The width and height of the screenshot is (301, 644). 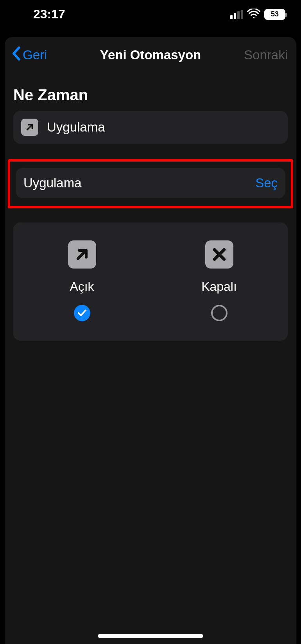 What do you see at coordinates (150, 54) in the screenshot?
I see `nav-bar: Geri Yeni Otomasyon Sonraki` at bounding box center [150, 54].